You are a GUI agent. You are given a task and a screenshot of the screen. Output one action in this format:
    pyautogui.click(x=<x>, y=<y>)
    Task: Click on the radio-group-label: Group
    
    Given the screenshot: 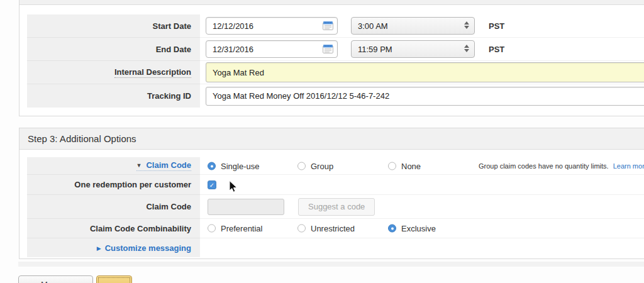 What is the action you would take?
    pyautogui.click(x=322, y=166)
    